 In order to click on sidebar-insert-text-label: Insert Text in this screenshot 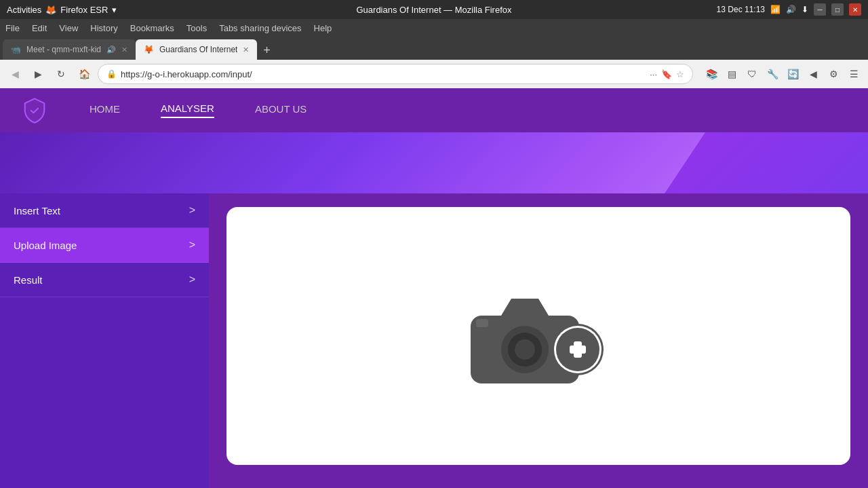, I will do `click(37, 210)`.